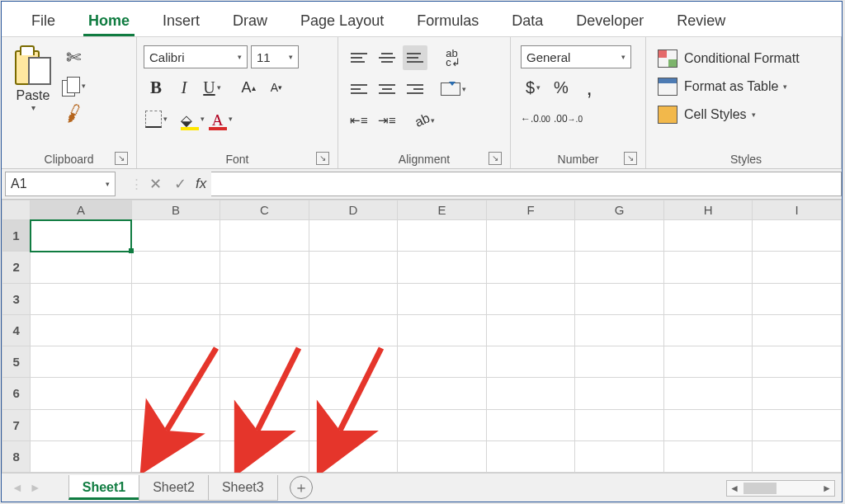 The height and width of the screenshot is (504, 845). I want to click on row-header-2: 2, so click(17, 267).